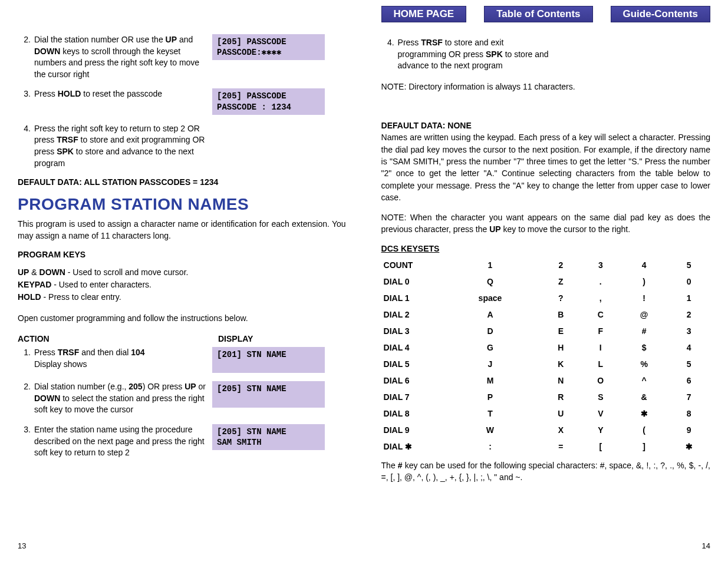  Describe the element at coordinates (546, 87) in the screenshot. I see `note-directory: NOTE: Directory information is always 11…` at that location.